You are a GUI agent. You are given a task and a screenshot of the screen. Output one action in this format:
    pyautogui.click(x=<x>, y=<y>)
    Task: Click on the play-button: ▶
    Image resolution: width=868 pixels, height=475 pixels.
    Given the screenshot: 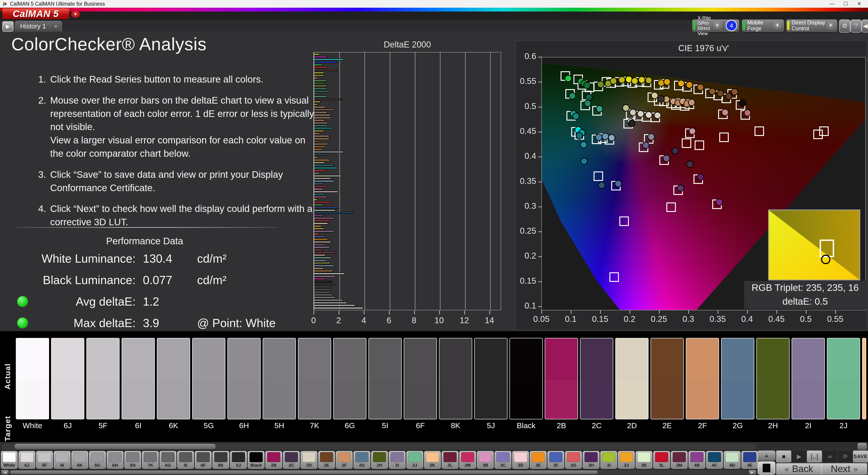 What is the action you would take?
    pyautogui.click(x=799, y=456)
    